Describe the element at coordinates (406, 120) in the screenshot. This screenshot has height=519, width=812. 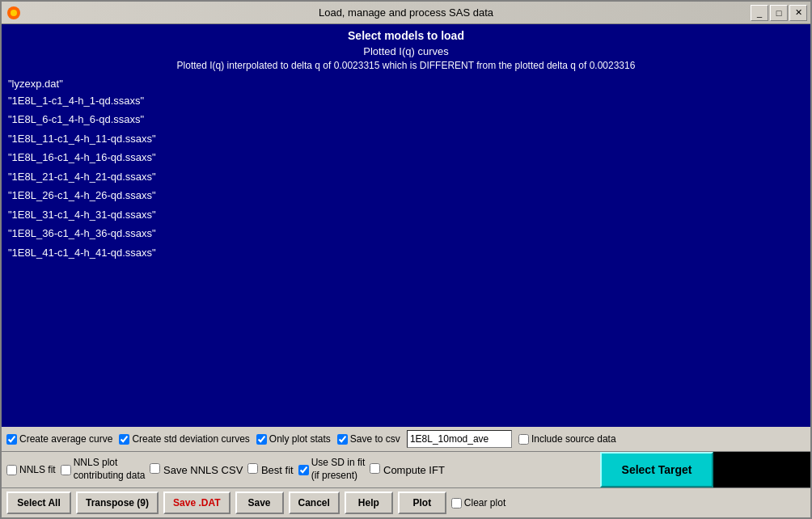
I see `list-item: "1E8L_6-c1_4-h_6-qd.ssaxs"` at that location.